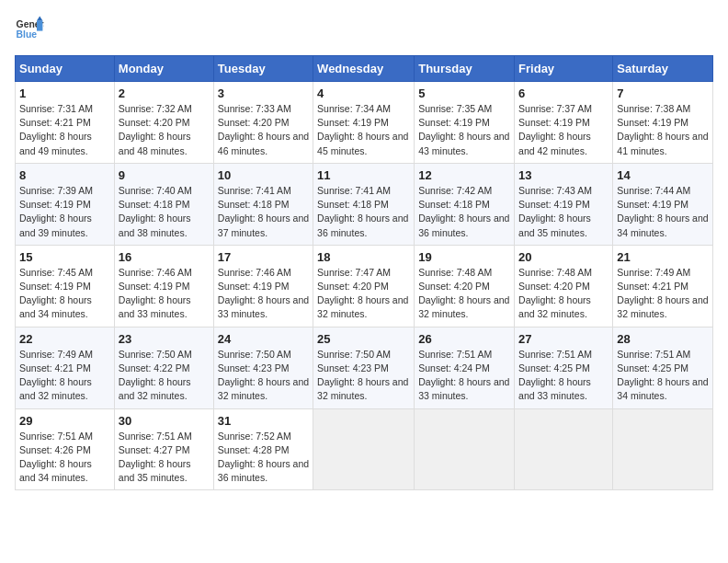 Image resolution: width=728 pixels, height=563 pixels. What do you see at coordinates (263, 144) in the screenshot?
I see `daylight-label: Daylight: 8 hours and 46 minutes.` at bounding box center [263, 144].